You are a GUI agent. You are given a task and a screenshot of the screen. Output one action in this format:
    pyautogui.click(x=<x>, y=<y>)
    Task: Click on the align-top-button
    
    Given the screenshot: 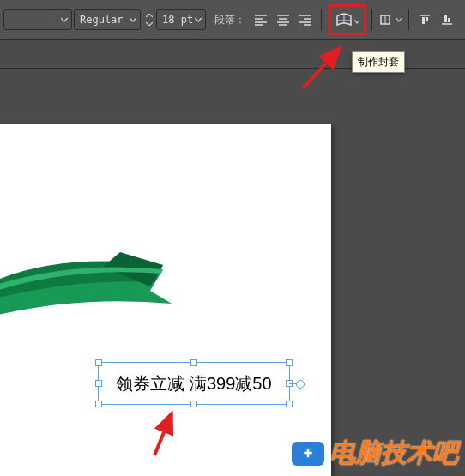 What is the action you would take?
    pyautogui.click(x=425, y=20)
    